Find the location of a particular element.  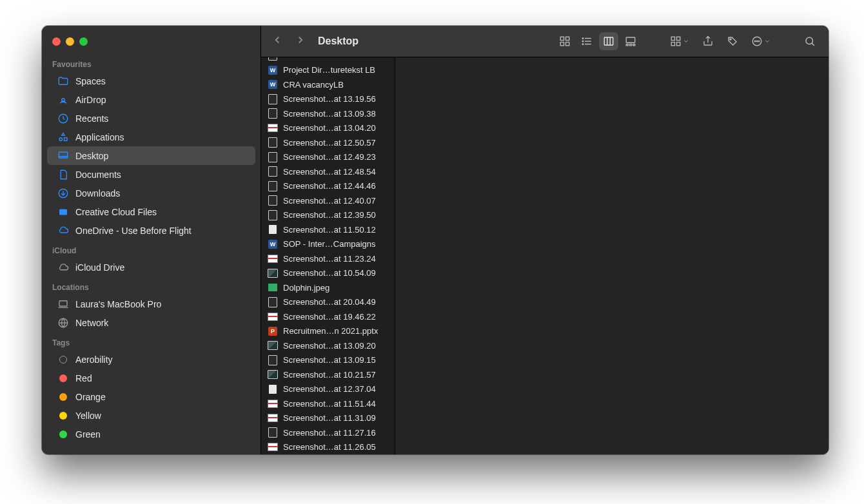

sidebar-item-creative-cloud: Creative Cloud Files is located at coordinates (151, 211).